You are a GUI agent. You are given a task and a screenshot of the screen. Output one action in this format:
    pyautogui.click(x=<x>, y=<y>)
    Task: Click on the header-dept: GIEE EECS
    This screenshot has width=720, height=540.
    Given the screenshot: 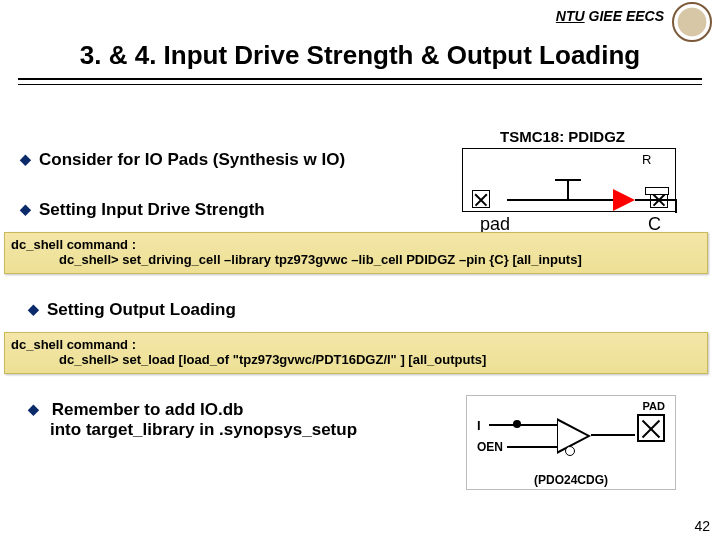 What is the action you would take?
    pyautogui.click(x=626, y=16)
    